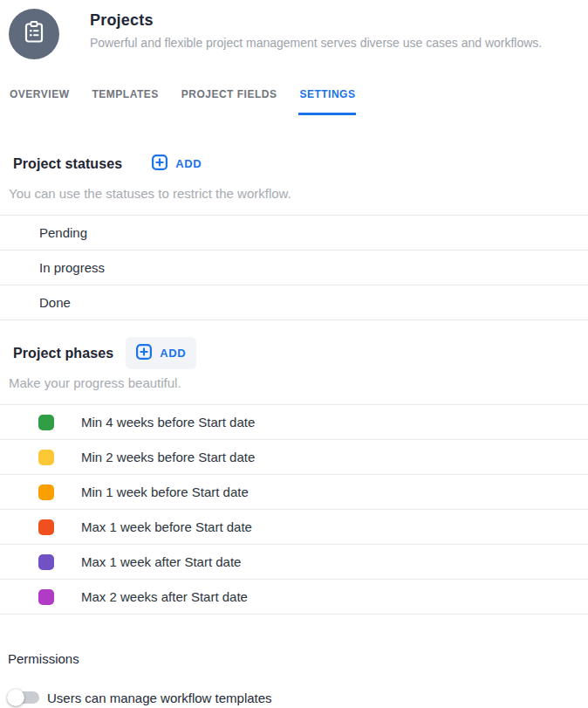  Describe the element at coordinates (55, 302) in the screenshot. I see `status-label: Done` at that location.